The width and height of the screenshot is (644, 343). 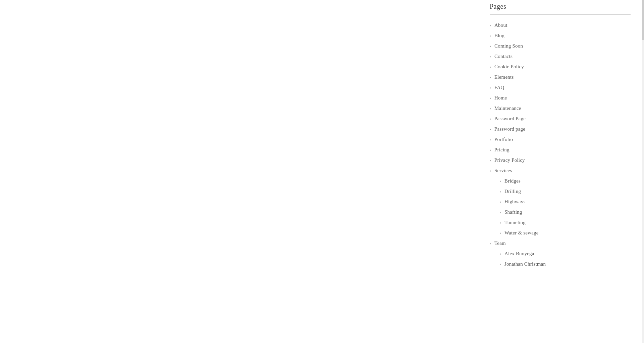 I want to click on nav-item-cookie-policy: › Cookie Policy, so click(x=560, y=67).